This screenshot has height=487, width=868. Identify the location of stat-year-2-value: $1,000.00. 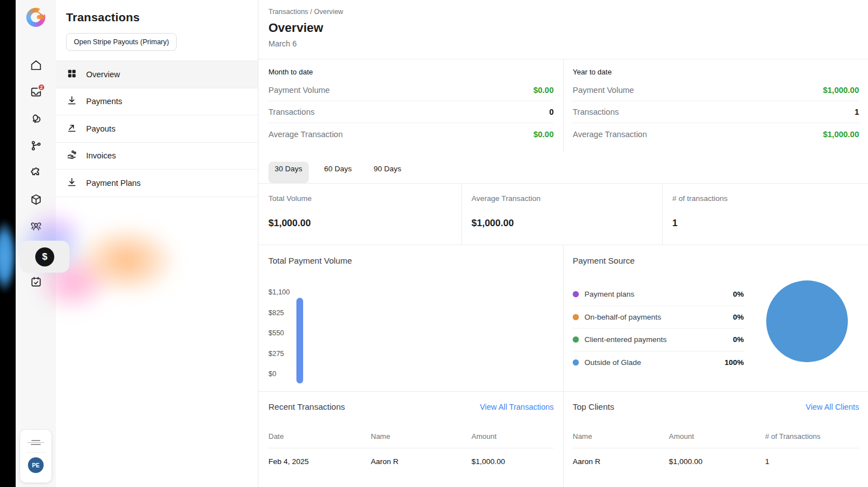
(841, 134).